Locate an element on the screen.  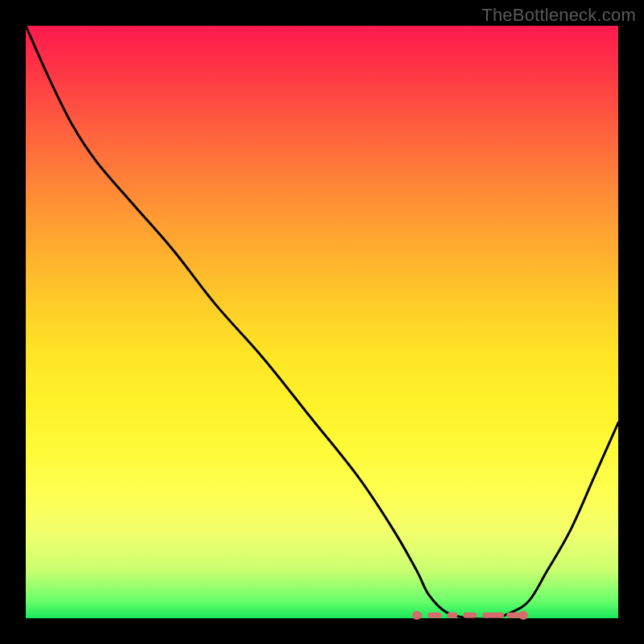
attribution-text: TheBottleneck.com is located at coordinates (559, 15).